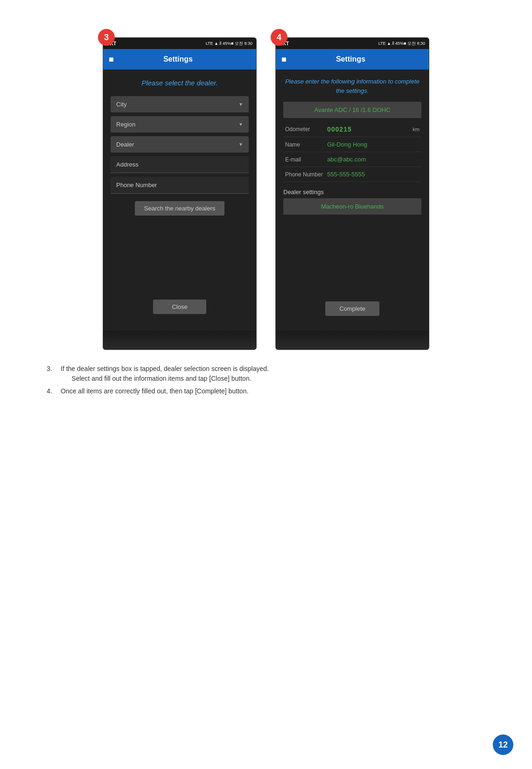 The height and width of the screenshot is (769, 532). I want to click on name-value: Gil-Dong Hong, so click(373, 145).